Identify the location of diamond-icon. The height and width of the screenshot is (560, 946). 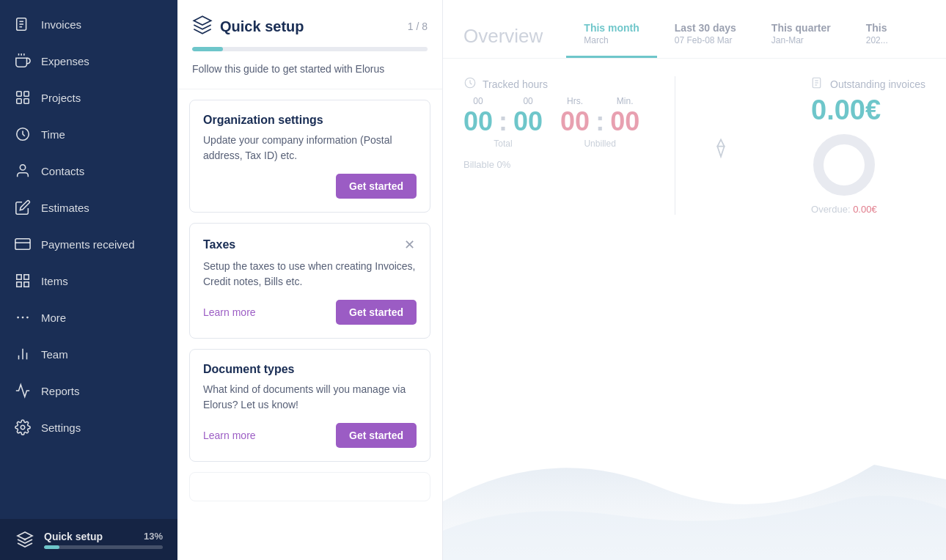
(721, 150).